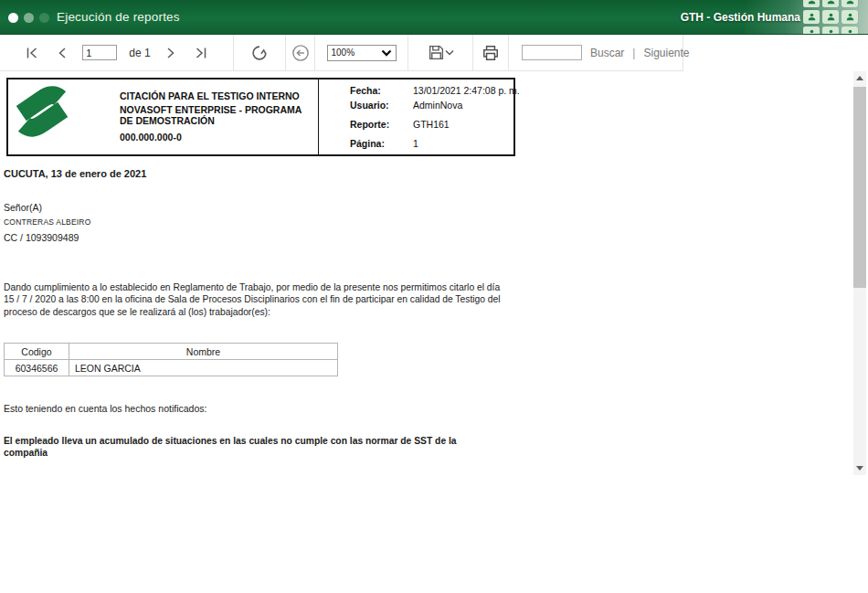 Image resolution: width=868 pixels, height=593 pixels. I want to click on report-title: CITACIÓN PARA EL TESTIGO INTERNO, so click(217, 96).